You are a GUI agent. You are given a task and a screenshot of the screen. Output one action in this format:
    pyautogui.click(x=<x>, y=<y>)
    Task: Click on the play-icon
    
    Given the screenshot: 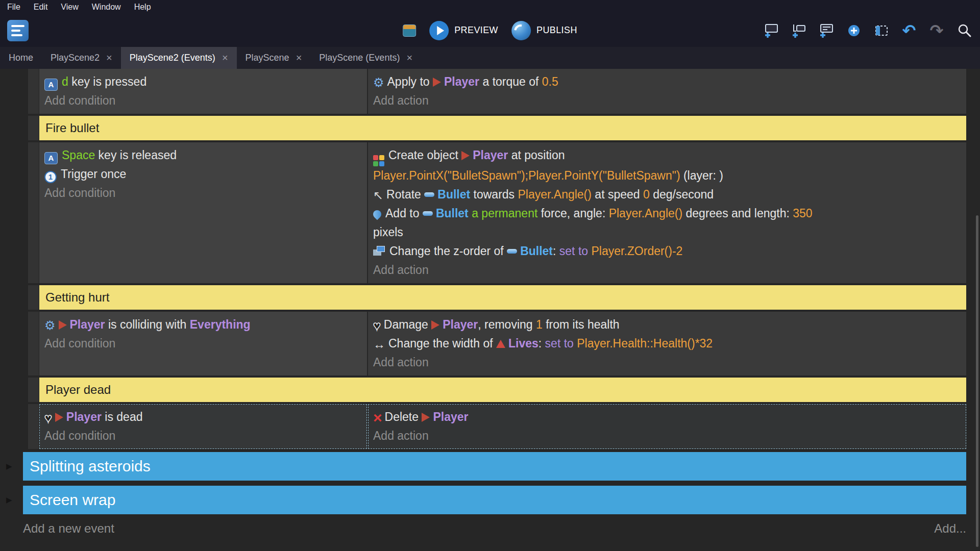 What is the action you would take?
    pyautogui.click(x=439, y=31)
    